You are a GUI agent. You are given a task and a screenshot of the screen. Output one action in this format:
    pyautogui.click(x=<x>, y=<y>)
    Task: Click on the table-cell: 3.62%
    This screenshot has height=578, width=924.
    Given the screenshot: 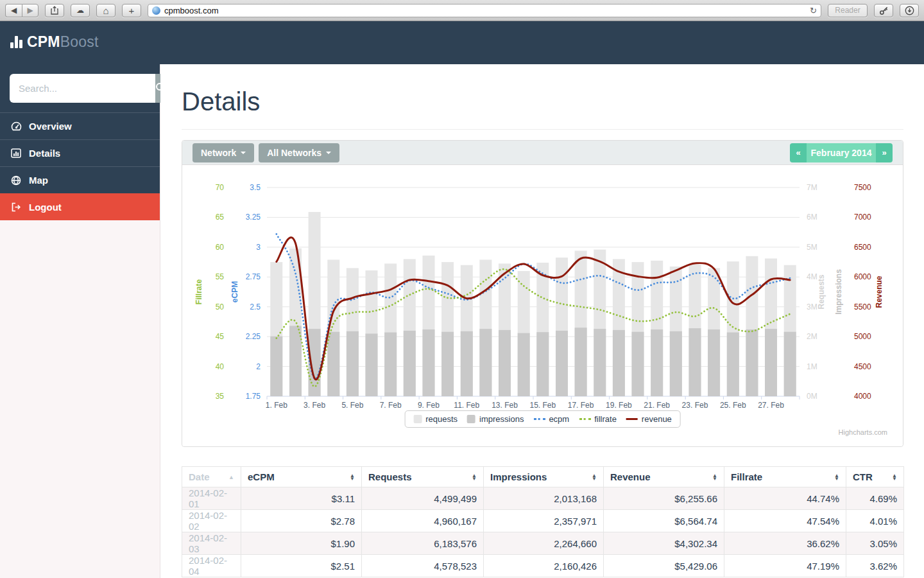 What is the action you would take?
    pyautogui.click(x=875, y=566)
    